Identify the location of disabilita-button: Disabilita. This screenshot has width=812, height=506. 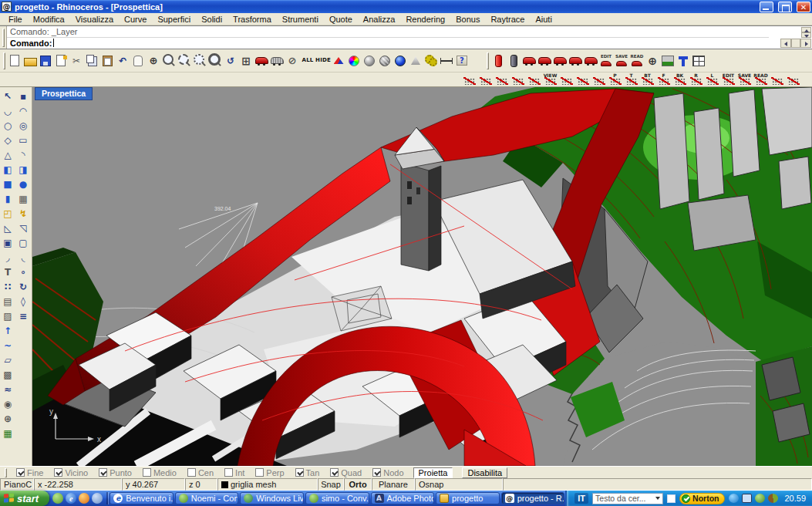
(484, 473).